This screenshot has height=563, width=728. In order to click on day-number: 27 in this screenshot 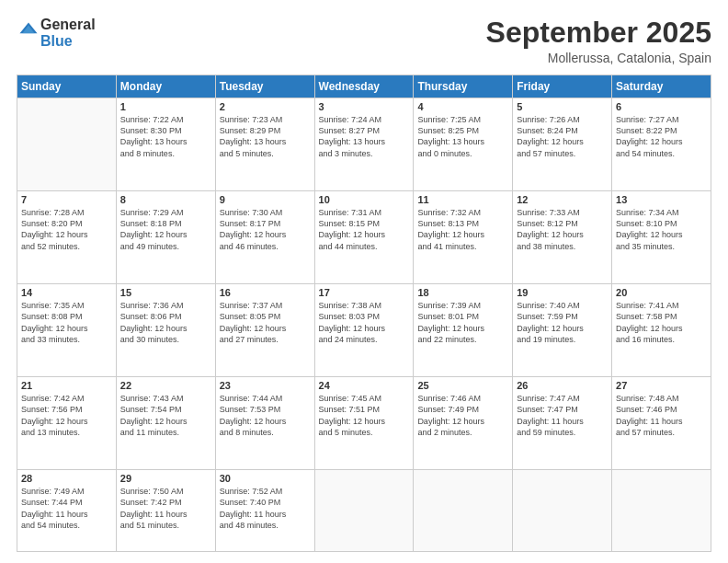, I will do `click(662, 385)`.